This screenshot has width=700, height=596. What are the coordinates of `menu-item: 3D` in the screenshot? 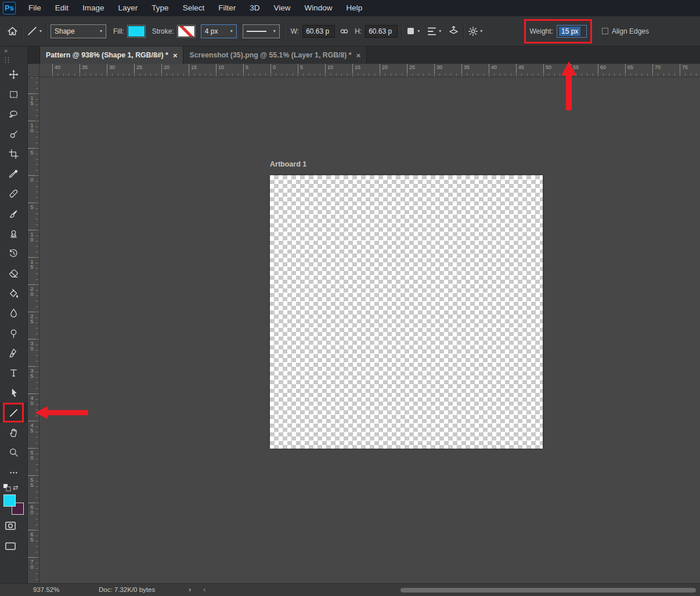 It's located at (254, 8).